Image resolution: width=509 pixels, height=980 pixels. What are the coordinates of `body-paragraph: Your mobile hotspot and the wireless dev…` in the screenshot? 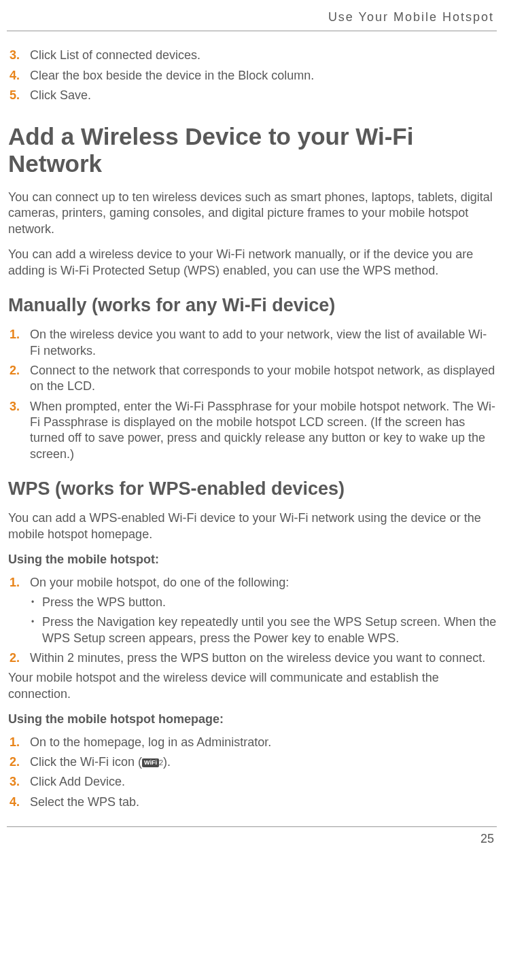 It's located at (253, 686).